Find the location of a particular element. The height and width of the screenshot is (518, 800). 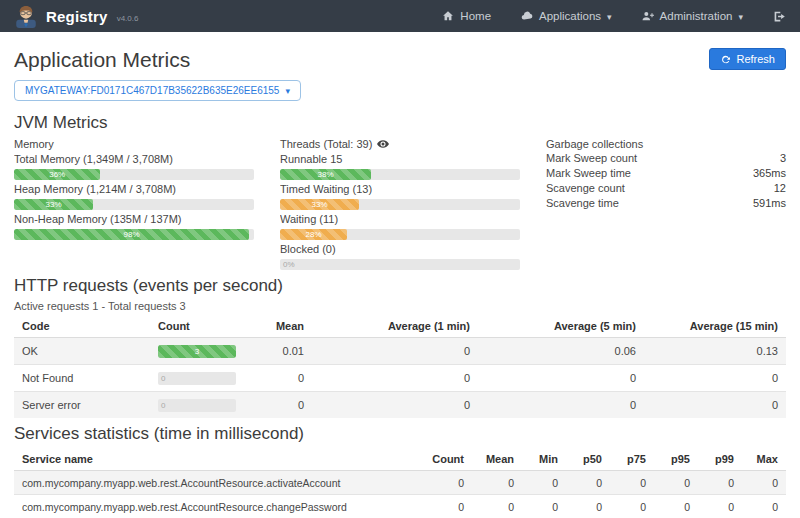

gc-label: Mark Sweep time is located at coordinates (588, 174).